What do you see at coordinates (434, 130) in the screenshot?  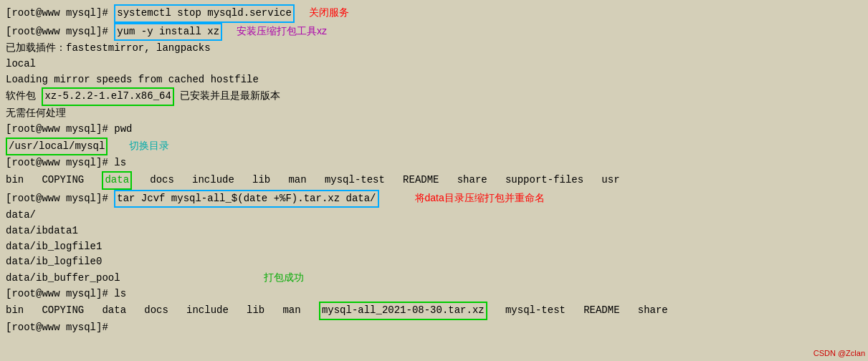 I see `line-8: [root@www mysql]# pwd` at bounding box center [434, 130].